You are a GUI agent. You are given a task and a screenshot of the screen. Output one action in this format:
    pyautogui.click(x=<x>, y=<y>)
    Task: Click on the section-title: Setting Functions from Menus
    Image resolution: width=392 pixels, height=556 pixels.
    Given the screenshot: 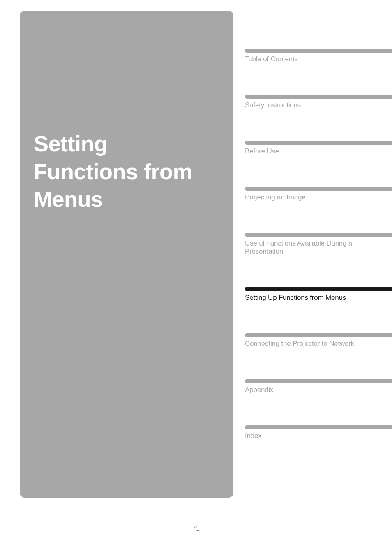 What is the action you would take?
    pyautogui.click(x=113, y=172)
    